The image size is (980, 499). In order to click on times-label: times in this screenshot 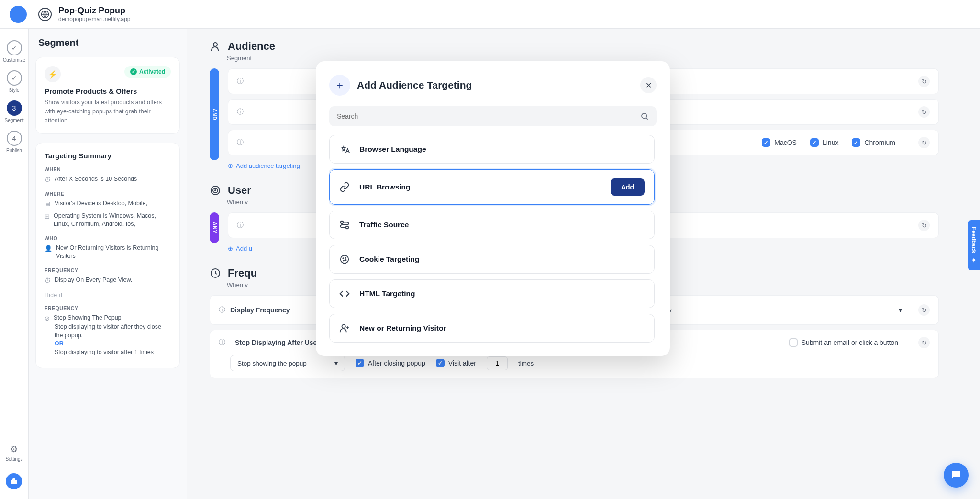, I will do `click(526, 364)`.